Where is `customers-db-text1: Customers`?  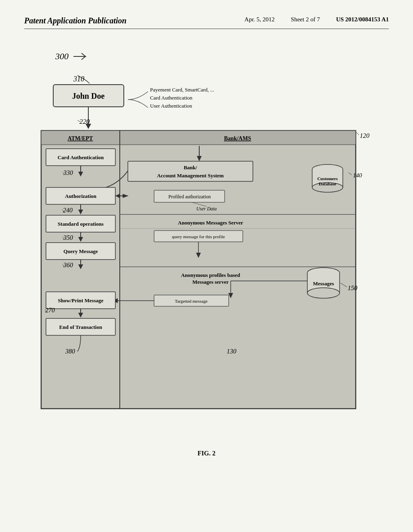 customers-db-text1: Customers is located at coordinates (327, 179).